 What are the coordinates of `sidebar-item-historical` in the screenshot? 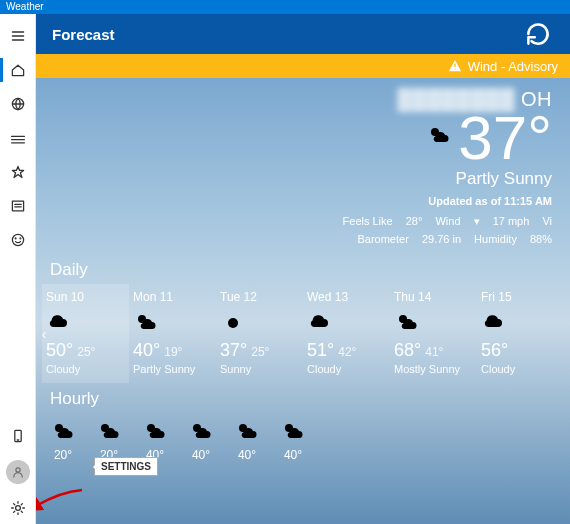 It's located at (18, 138).